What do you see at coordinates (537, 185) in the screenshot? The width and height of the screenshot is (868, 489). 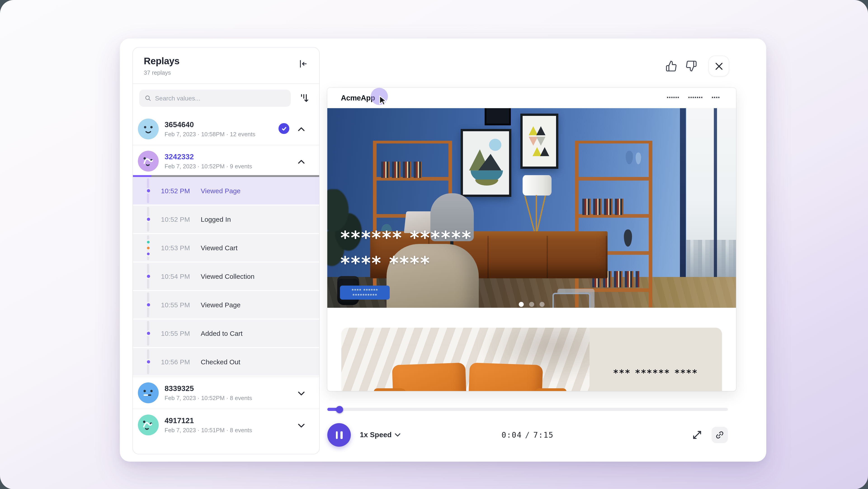 I see `hero-tripod-lamp-shade` at bounding box center [537, 185].